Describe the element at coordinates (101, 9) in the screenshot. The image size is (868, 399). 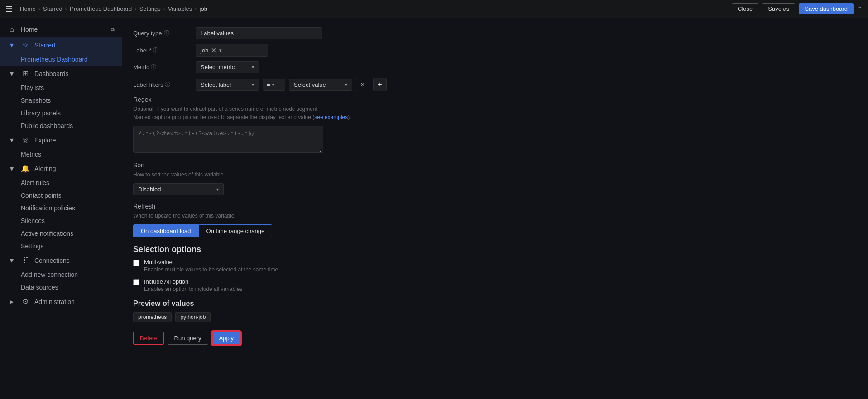
I see `breadcrumb-prometheus-dashboard: Prometheus Dashboard` at that location.